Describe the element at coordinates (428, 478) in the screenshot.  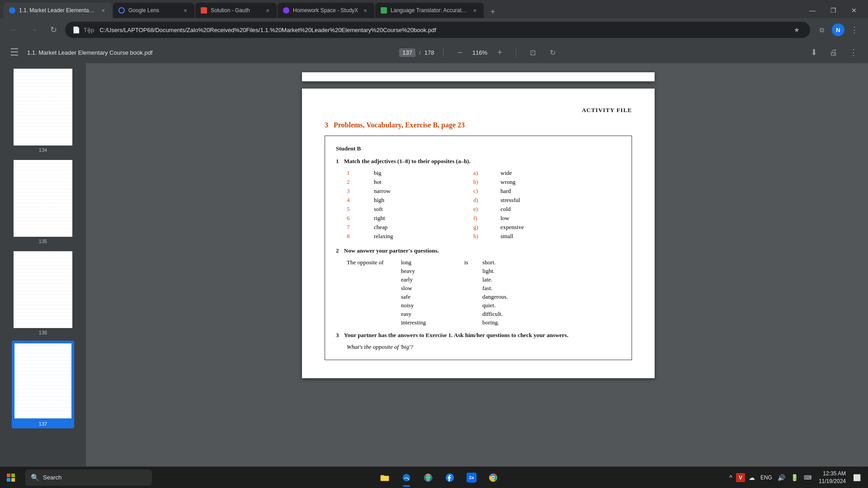
I see `taskbar-colorful-app` at that location.